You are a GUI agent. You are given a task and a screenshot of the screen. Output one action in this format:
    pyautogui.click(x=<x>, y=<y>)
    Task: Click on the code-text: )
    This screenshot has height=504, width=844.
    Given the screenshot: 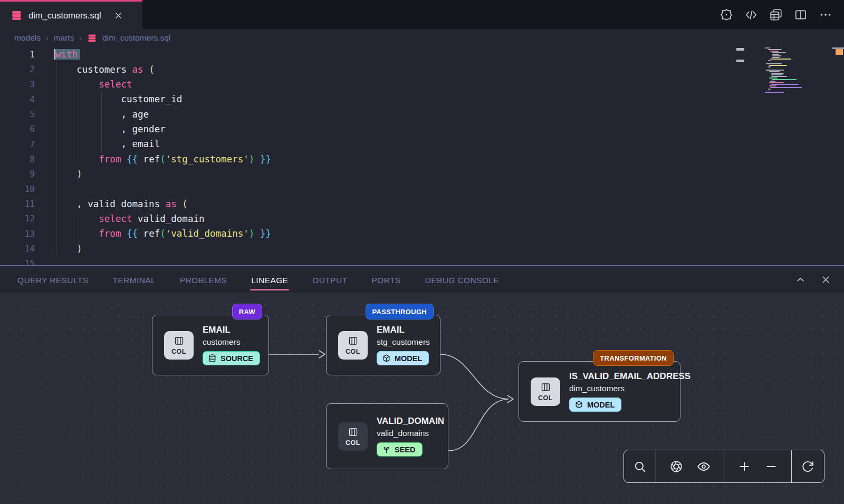 What is the action you would take?
    pyautogui.click(x=59, y=249)
    